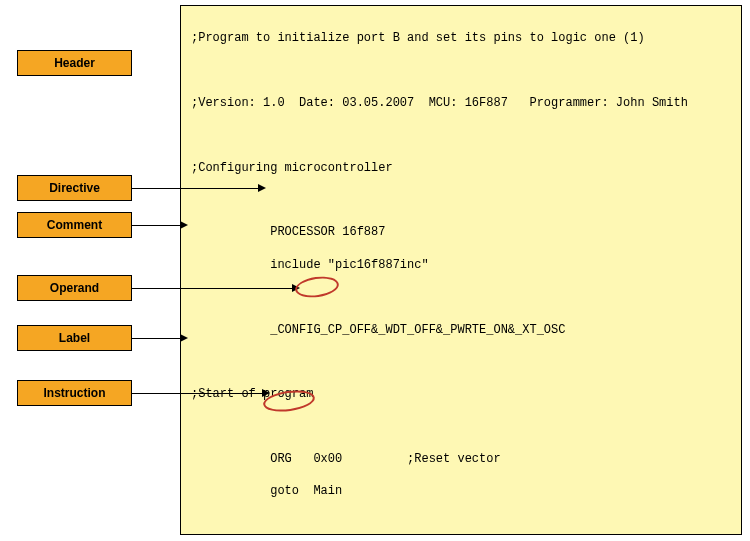 This screenshot has height=541, width=750. I want to click on code-line: PROCESSOR 16f887, so click(288, 232).